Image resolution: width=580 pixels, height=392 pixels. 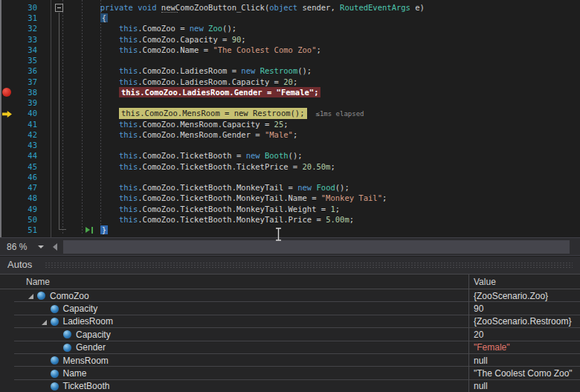 What do you see at coordinates (290, 82) in the screenshot?
I see `code-line-37: 37this.ComoZoo.LadiesRoom.Capacity = 20;` at bounding box center [290, 82].